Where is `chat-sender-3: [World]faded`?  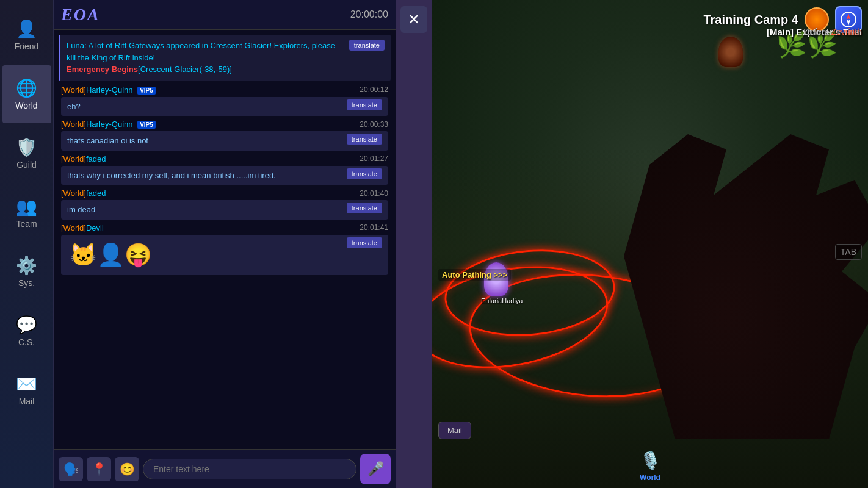 chat-sender-3: [World]faded is located at coordinates (83, 159).